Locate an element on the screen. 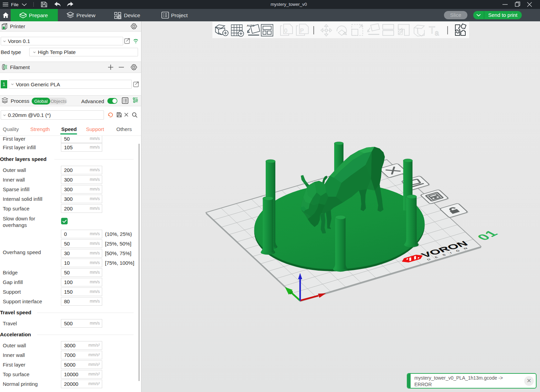 The height and width of the screenshot is (392, 540). svg-text: AUTO is located at coordinates (251, 25).